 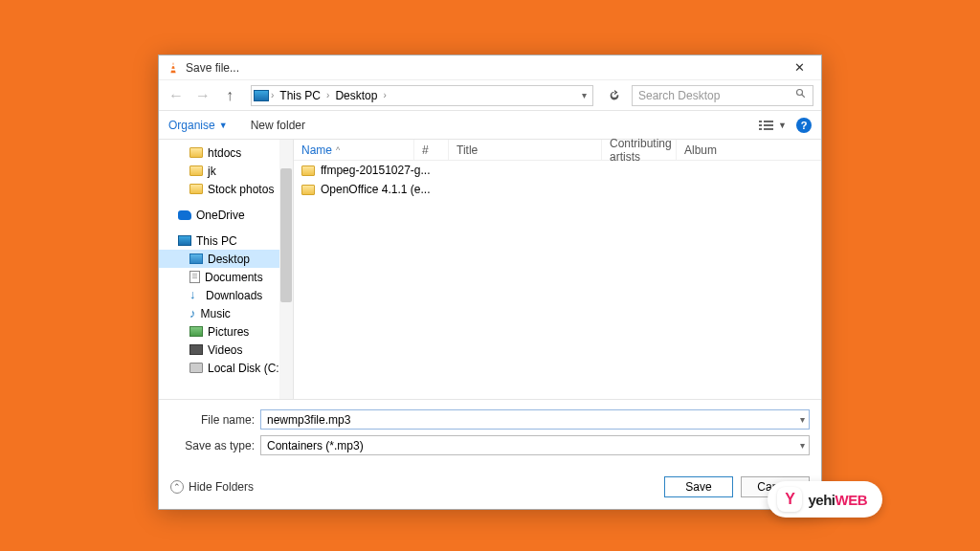 I want to click on refresh-button, so click(x=614, y=96).